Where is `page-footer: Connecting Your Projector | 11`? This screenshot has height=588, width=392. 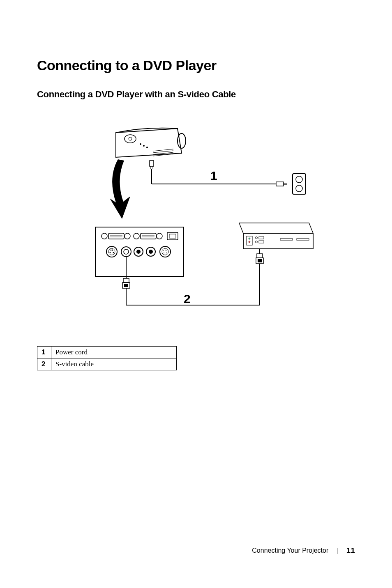
page-footer: Connecting Your Projector | 11 is located at coordinates (303, 551).